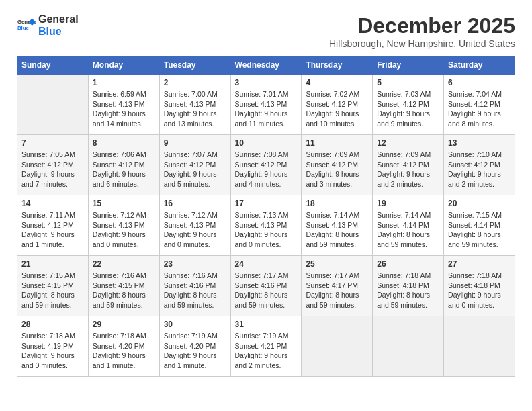 The height and width of the screenshot is (411, 532). Describe the element at coordinates (408, 143) in the screenshot. I see `day-number: 12` at that location.